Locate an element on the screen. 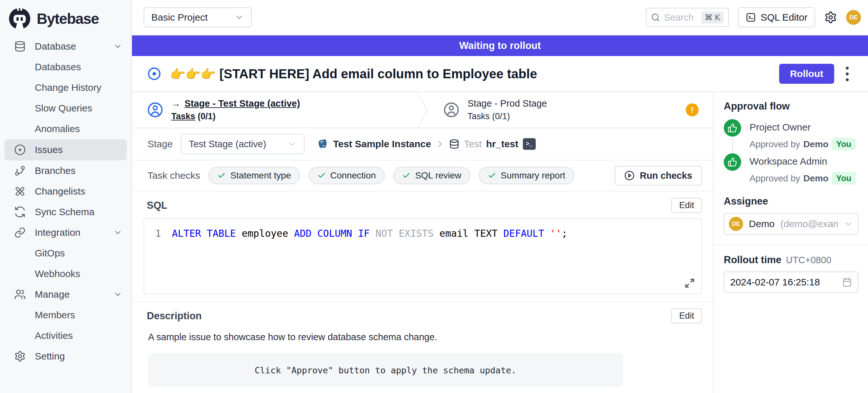  check-connection: Connection is located at coordinates (347, 176).